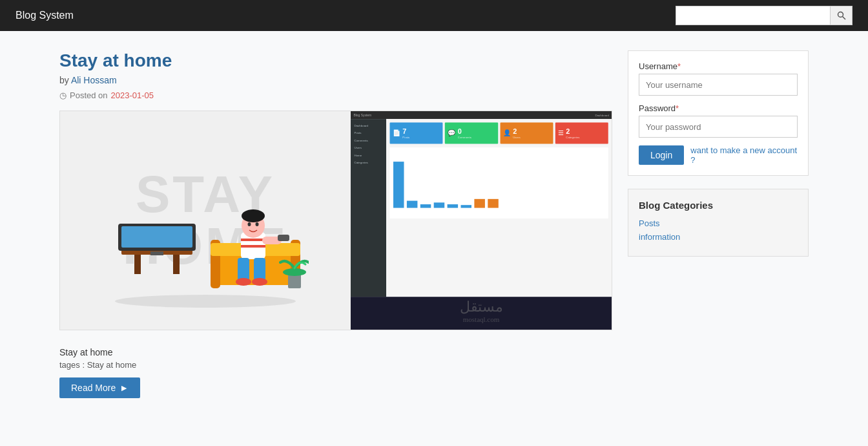 The height and width of the screenshot is (446, 868). Describe the element at coordinates (718, 109) in the screenshot. I see `password-label: Password*` at that location.